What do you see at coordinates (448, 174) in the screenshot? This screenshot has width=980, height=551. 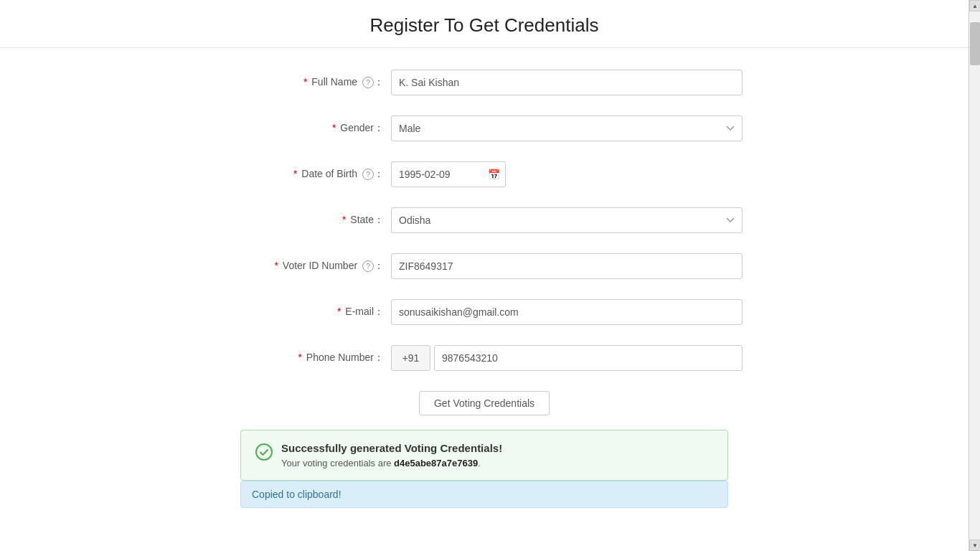 I see `dob-input-wrapper: 📅` at bounding box center [448, 174].